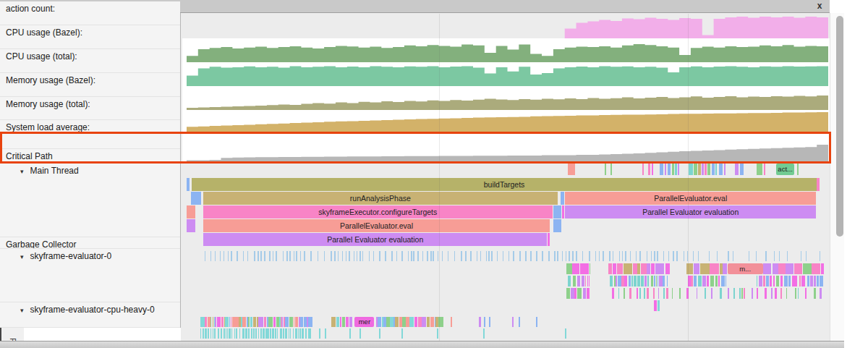  What do you see at coordinates (378, 212) in the screenshot?
I see `flame-slice: skyframeExecutor.configureTargets` at bounding box center [378, 212].